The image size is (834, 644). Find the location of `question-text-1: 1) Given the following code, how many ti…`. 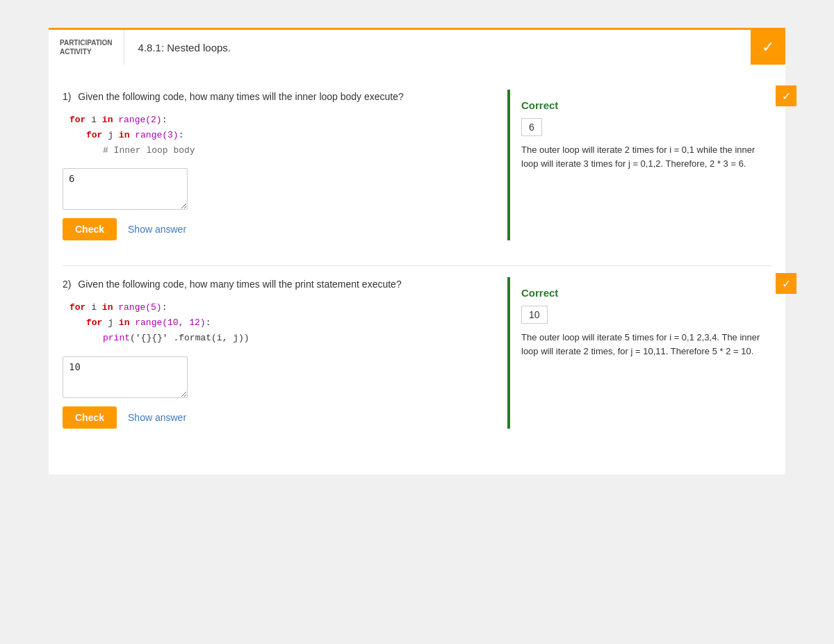

question-text-1: 1) Given the following code, how many ti… is located at coordinates (278, 97).